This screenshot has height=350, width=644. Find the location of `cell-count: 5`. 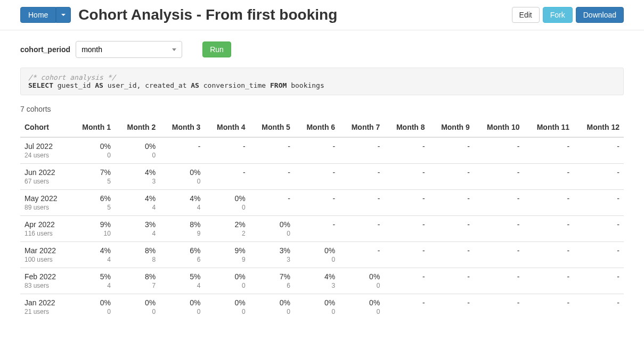

cell-count: 5 is located at coordinates (93, 207).